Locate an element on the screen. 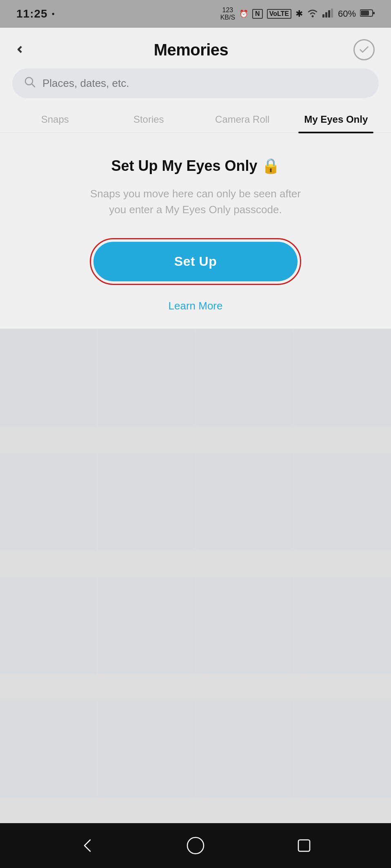 The width and height of the screenshot is (391, 868). tab-stories: Stories is located at coordinates (149, 119).